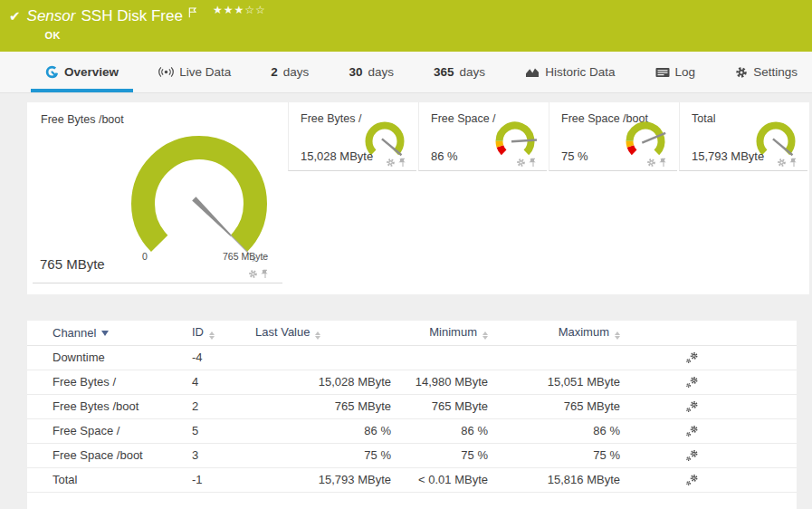 The height and width of the screenshot is (509, 812). I want to click on maximum-value: 15,051 MByte, so click(554, 382).